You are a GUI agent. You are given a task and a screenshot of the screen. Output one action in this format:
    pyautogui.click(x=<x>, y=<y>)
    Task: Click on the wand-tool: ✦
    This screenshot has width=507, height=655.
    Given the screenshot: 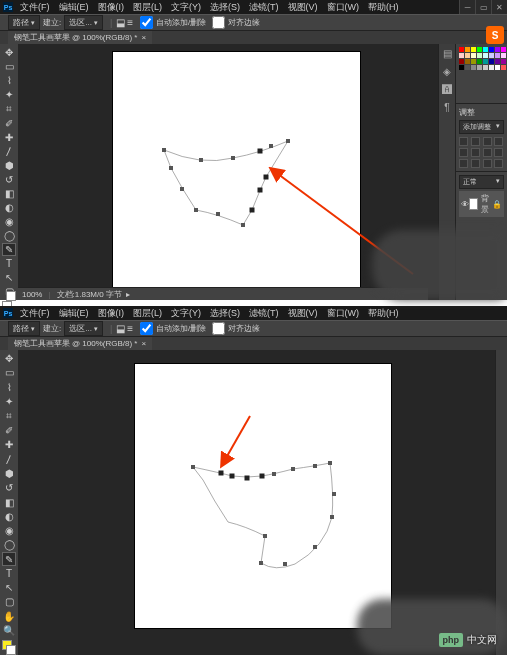 What is the action you would take?
    pyautogui.click(x=9, y=402)
    